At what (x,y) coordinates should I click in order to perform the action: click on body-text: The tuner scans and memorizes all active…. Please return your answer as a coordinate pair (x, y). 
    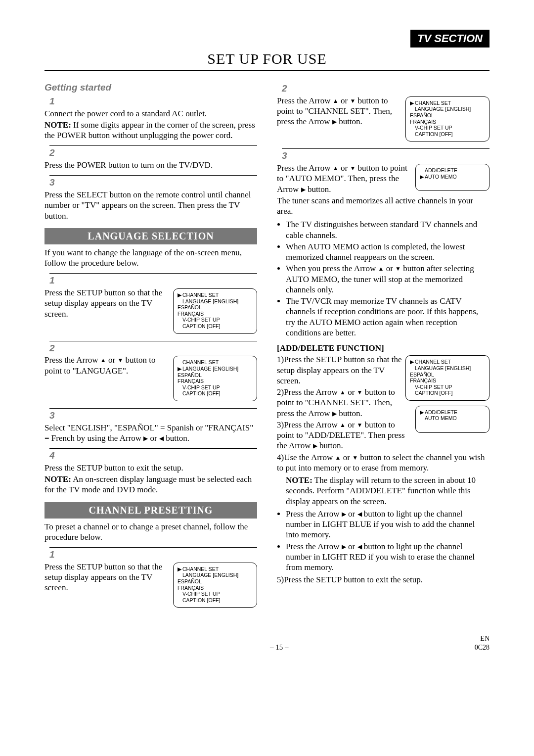
    Looking at the image, I should click on (383, 206).